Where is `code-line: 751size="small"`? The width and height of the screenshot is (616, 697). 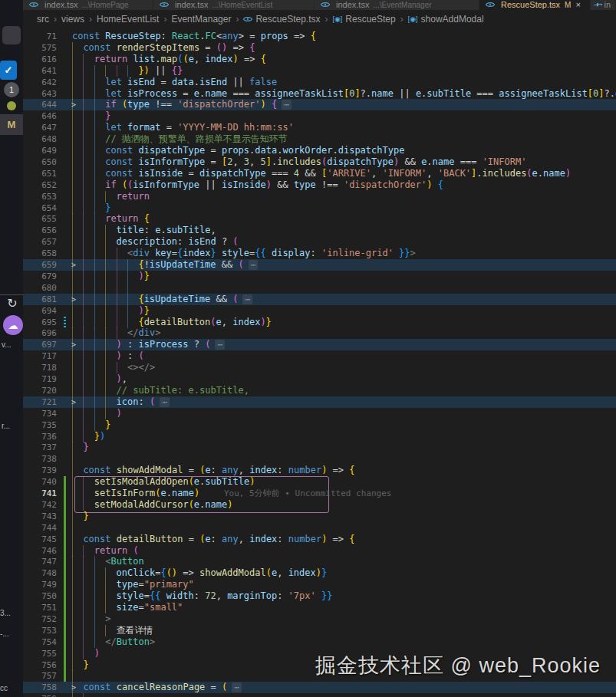
code-line: 751size="small" is located at coordinates (319, 607).